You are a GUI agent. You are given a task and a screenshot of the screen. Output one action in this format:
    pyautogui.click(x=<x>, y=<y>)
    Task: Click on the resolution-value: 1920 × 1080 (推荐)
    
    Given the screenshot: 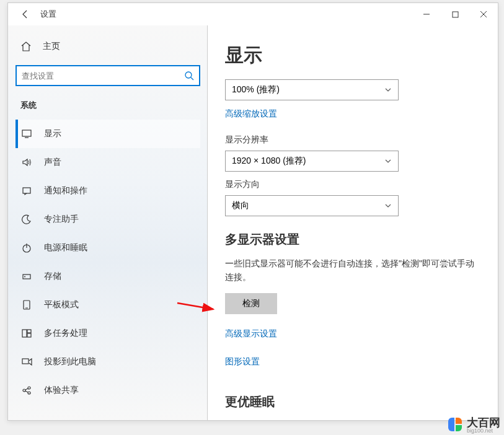 What is the action you would take?
    pyautogui.click(x=269, y=161)
    